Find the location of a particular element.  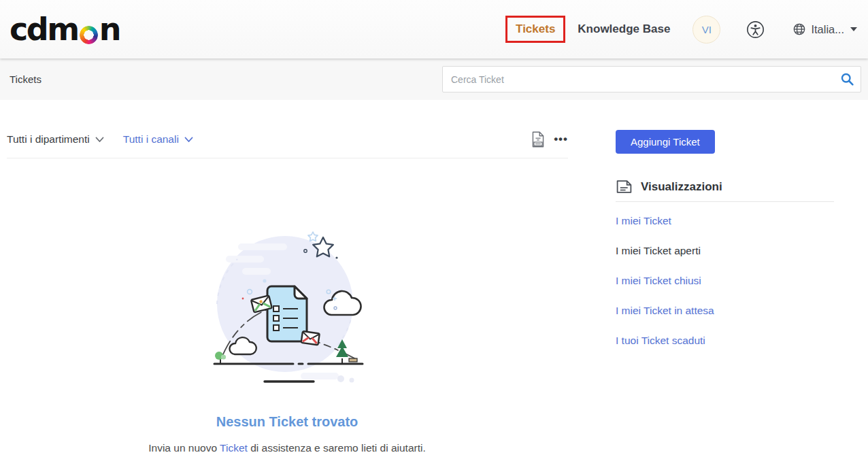

cdmon-logo: cdm n is located at coordinates (65, 29).